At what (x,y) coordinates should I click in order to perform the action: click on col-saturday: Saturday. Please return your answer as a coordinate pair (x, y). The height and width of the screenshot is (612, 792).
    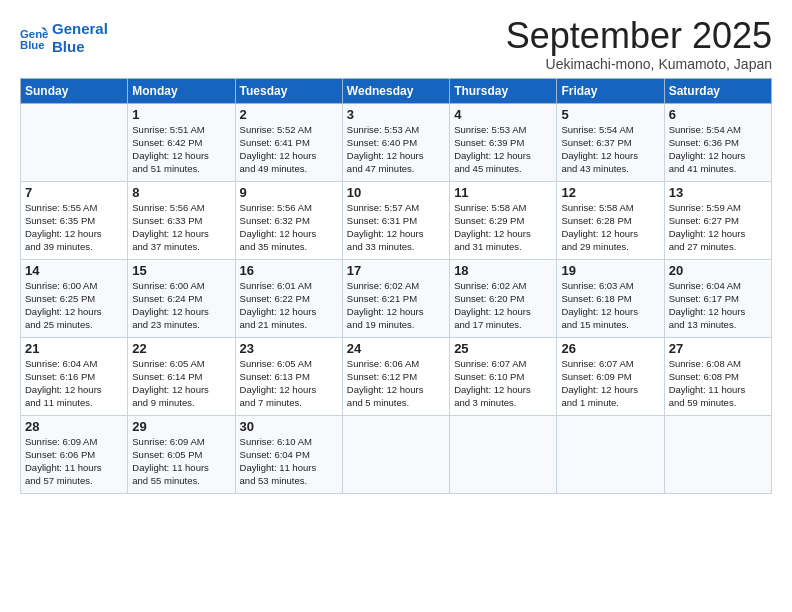
    Looking at the image, I should click on (718, 90).